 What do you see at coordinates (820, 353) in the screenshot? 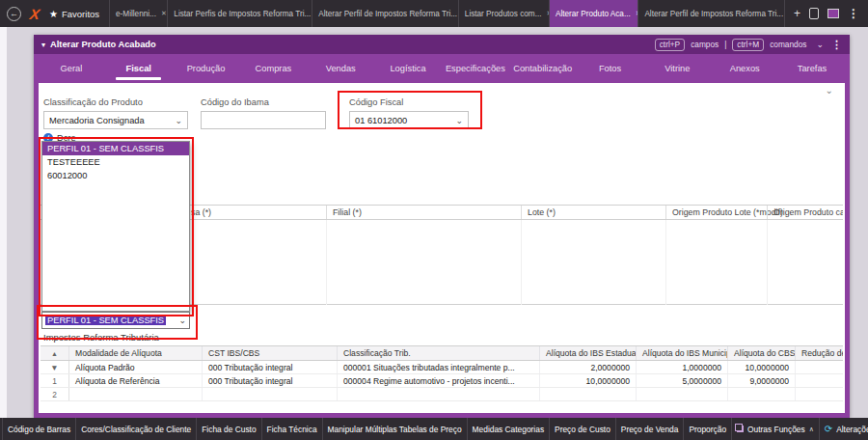
I see `column-header-reducao: Redução de Alíqu` at bounding box center [820, 353].